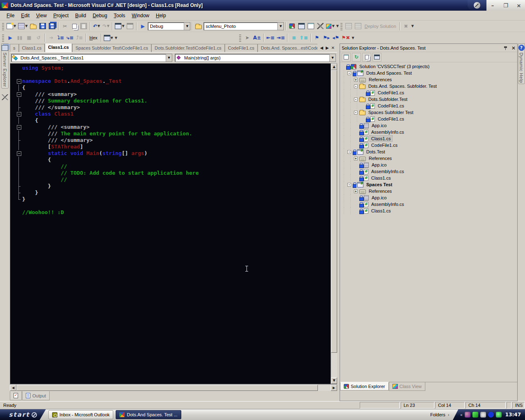  What do you see at coordinates (349, 26) in the screenshot?
I see `build-button` at bounding box center [349, 26].